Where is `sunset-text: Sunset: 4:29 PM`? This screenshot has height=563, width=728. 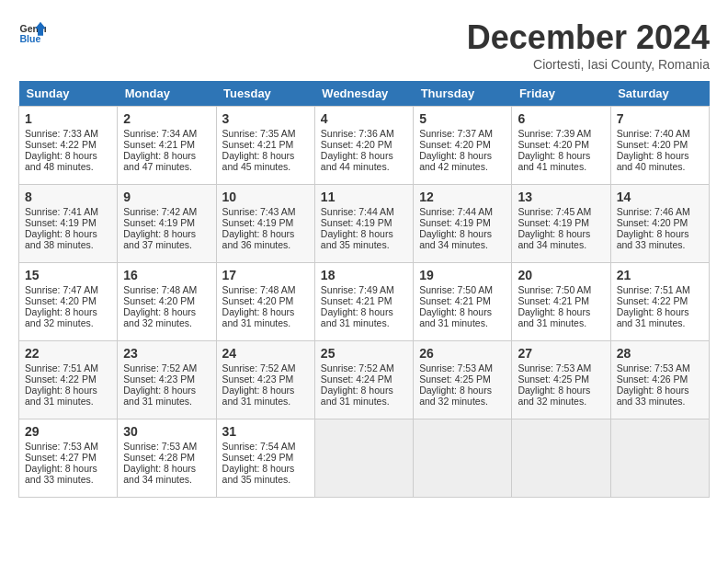 sunset-text: Sunset: 4:29 PM is located at coordinates (258, 457).